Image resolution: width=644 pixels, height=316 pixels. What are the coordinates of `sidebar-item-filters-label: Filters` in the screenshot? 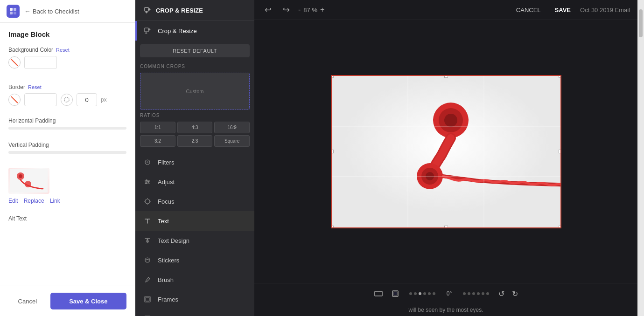 It's located at (166, 162).